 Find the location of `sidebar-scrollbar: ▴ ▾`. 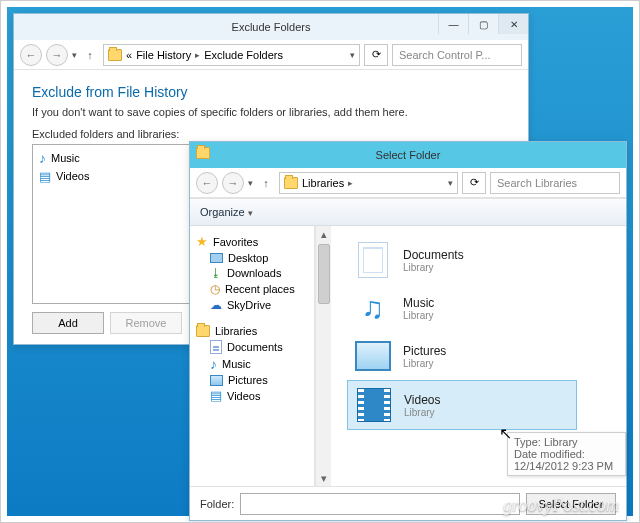

sidebar-scrollbar: ▴ ▾ is located at coordinates (323, 356).